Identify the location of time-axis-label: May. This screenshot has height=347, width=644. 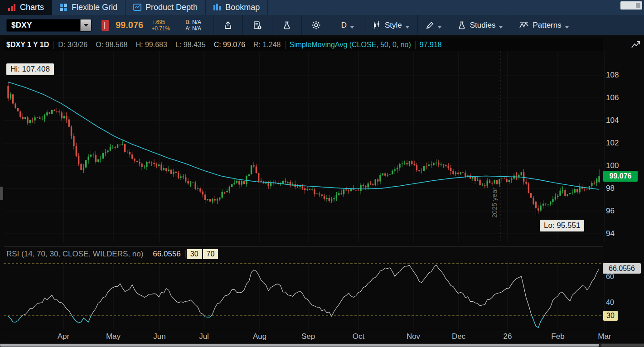
(113, 337).